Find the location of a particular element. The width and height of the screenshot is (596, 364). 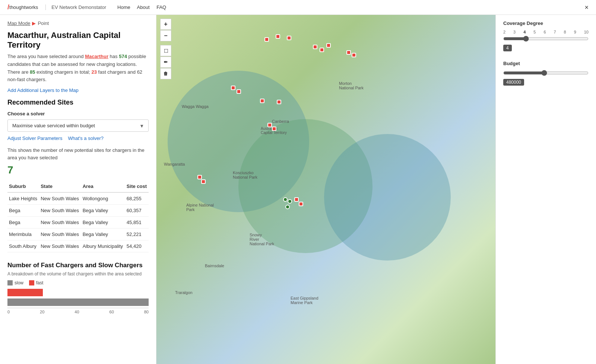

draw-tool-button: ✏ is located at coordinates (166, 62).